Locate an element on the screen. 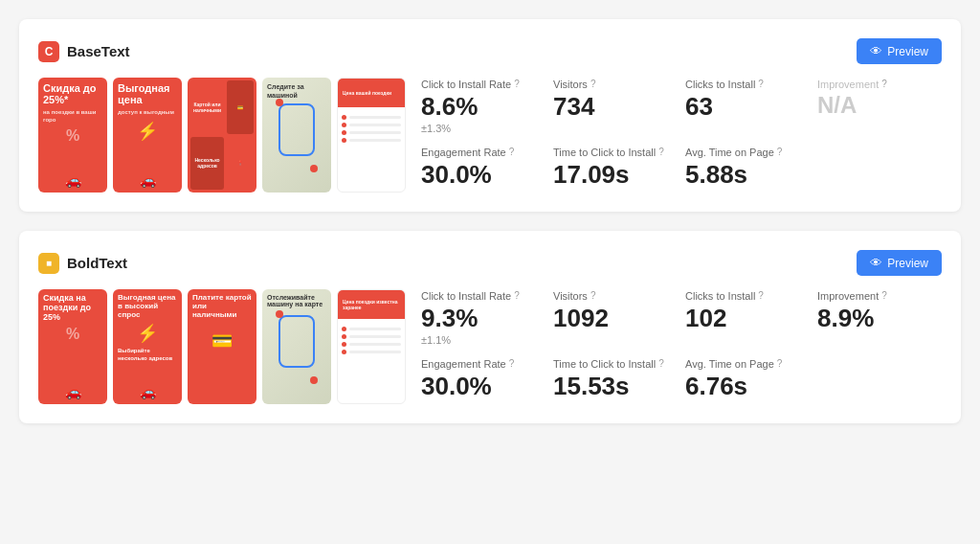  screenshot-base-4: Следите за машиной is located at coordinates (297, 135).